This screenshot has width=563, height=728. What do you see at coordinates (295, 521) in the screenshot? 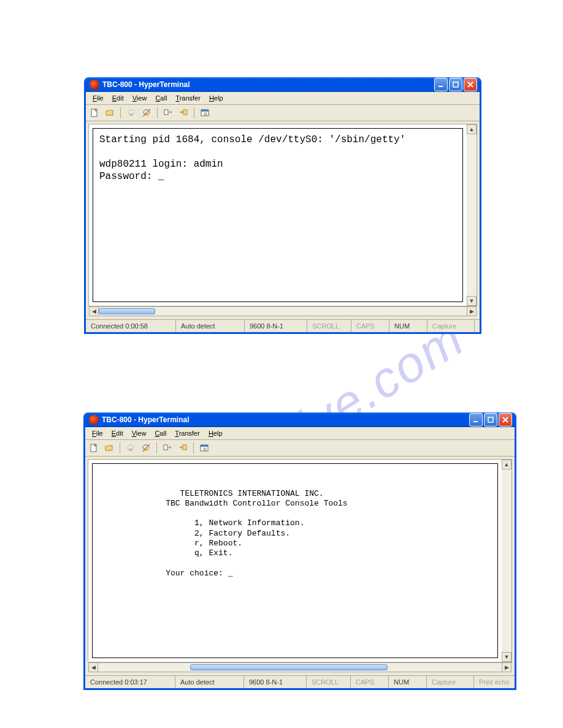
I see `terminal-output: TELETRONICS INTERNATIONAL INC. TBC Bandw…` at bounding box center [295, 521].